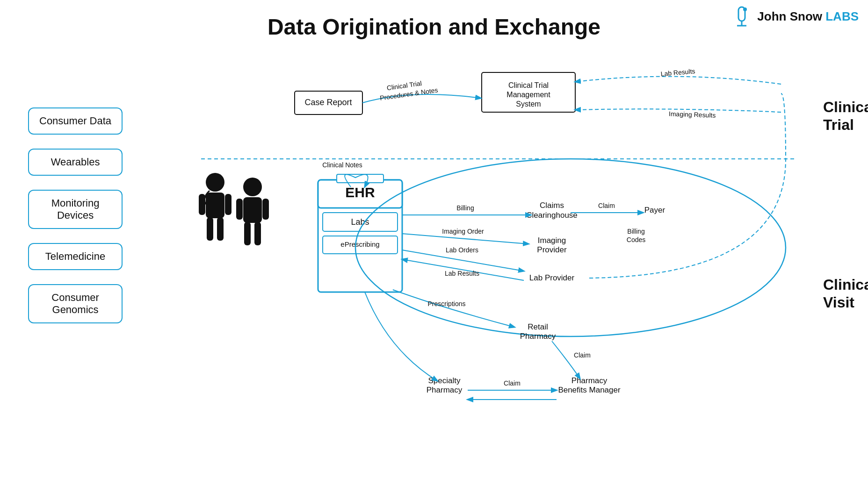 The width and height of the screenshot is (868, 486). What do you see at coordinates (552, 250) in the screenshot?
I see `svg-text: Provider` at bounding box center [552, 250].